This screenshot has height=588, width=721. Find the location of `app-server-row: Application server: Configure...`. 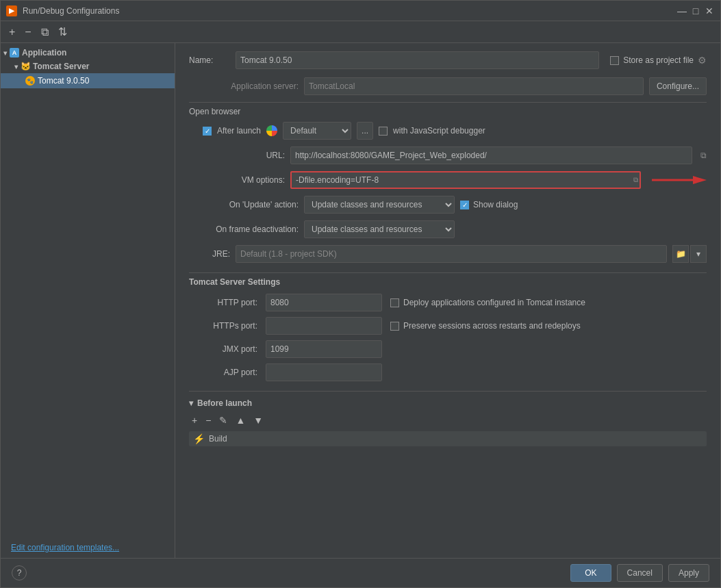

app-server-row: Application server: Configure... is located at coordinates (448, 86).